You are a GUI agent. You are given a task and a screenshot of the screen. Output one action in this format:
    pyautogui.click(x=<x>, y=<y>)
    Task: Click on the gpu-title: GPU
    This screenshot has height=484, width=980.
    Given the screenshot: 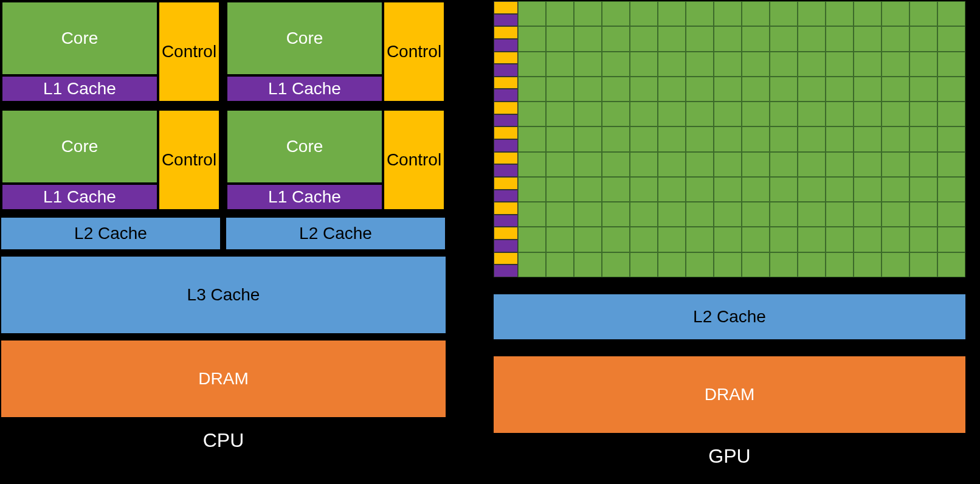 What is the action you would take?
    pyautogui.click(x=730, y=465)
    